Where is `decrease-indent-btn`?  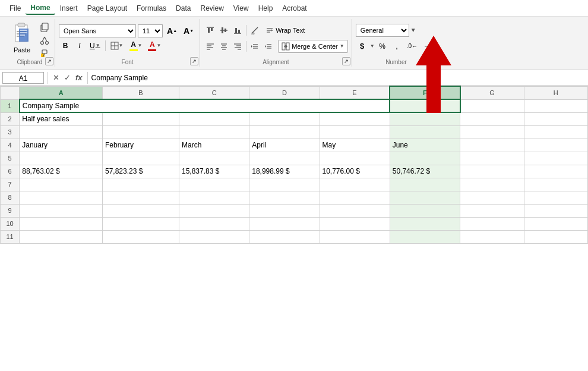
decrease-indent-btn is located at coordinates (255, 46).